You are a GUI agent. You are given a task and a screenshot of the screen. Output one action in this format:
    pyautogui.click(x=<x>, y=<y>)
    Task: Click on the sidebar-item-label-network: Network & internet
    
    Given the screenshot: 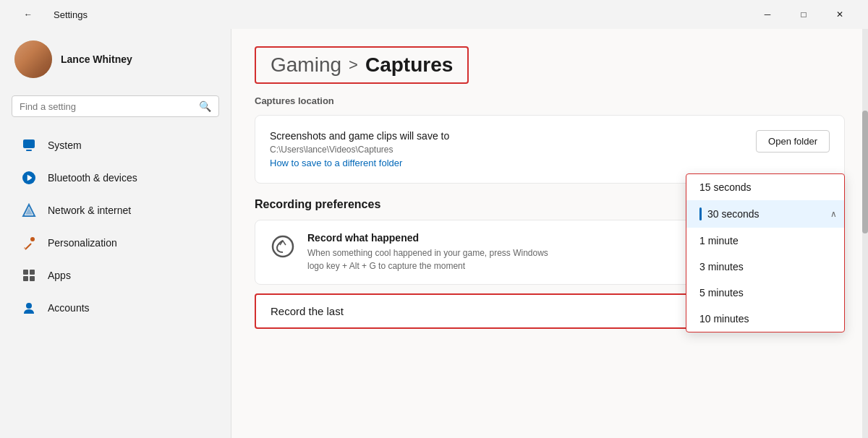 What is the action you would take?
    pyautogui.click(x=90, y=210)
    